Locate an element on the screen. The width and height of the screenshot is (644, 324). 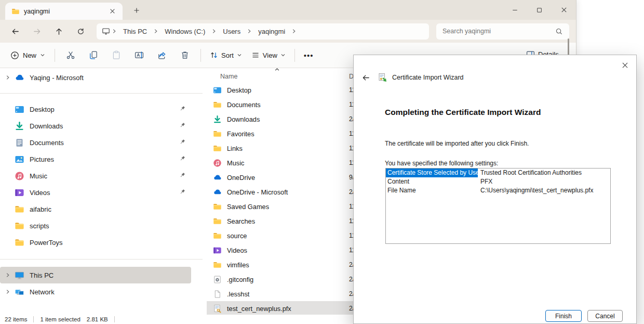
dialog-back-button is located at coordinates (366, 77).